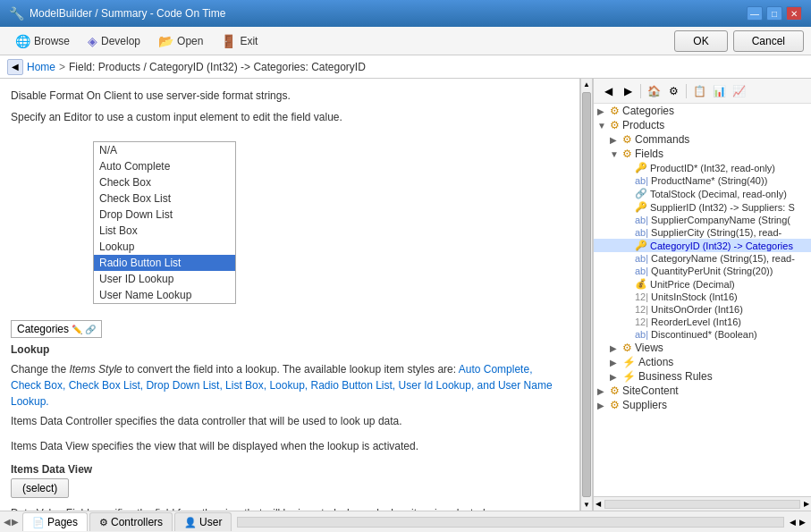 The width and height of the screenshot is (811, 532). I want to click on tree-item-businessrules: ▶ ⚡ Business Rules, so click(703, 376).